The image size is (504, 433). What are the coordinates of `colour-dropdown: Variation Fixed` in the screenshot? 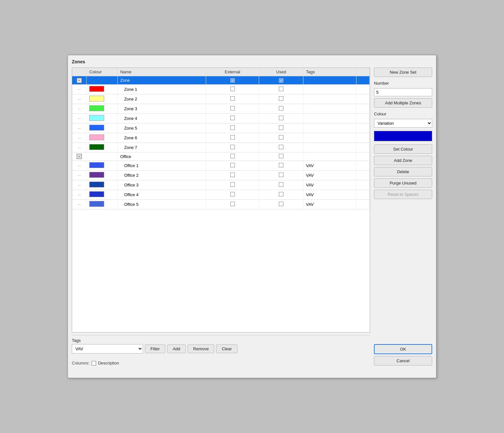 It's located at (403, 123).